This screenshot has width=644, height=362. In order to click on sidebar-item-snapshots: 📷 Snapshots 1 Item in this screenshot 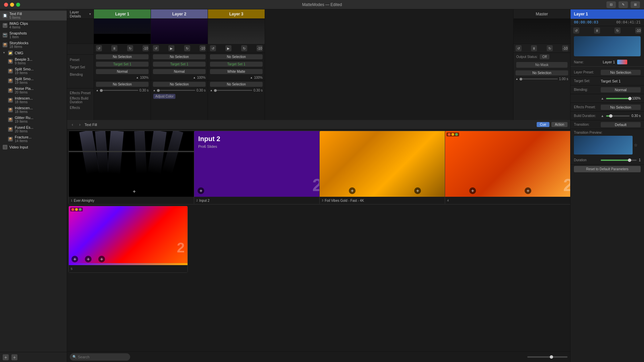, I will do `click(34, 35)`.